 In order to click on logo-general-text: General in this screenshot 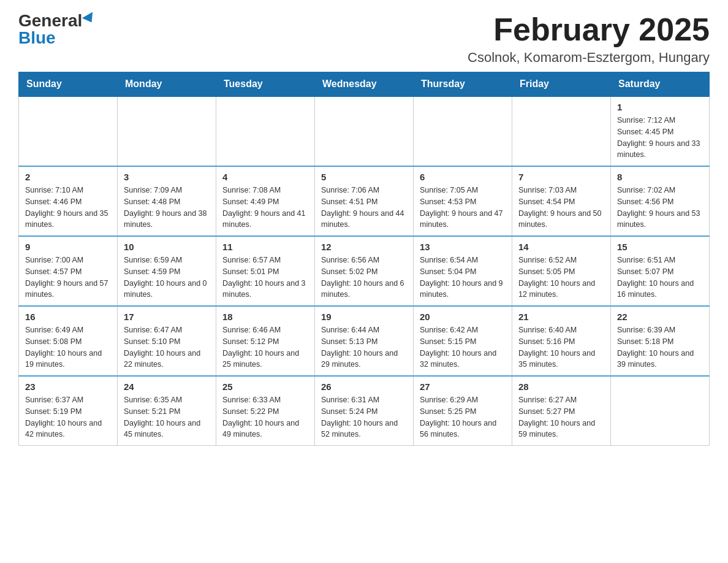, I will do `click(50, 21)`.